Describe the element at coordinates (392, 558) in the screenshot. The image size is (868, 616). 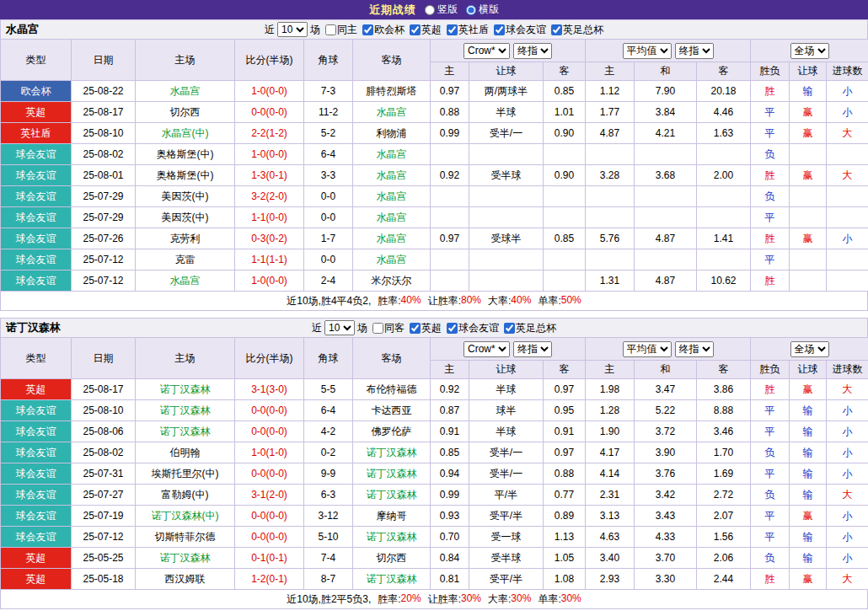
I see `away-team-cell: 切尔西` at that location.